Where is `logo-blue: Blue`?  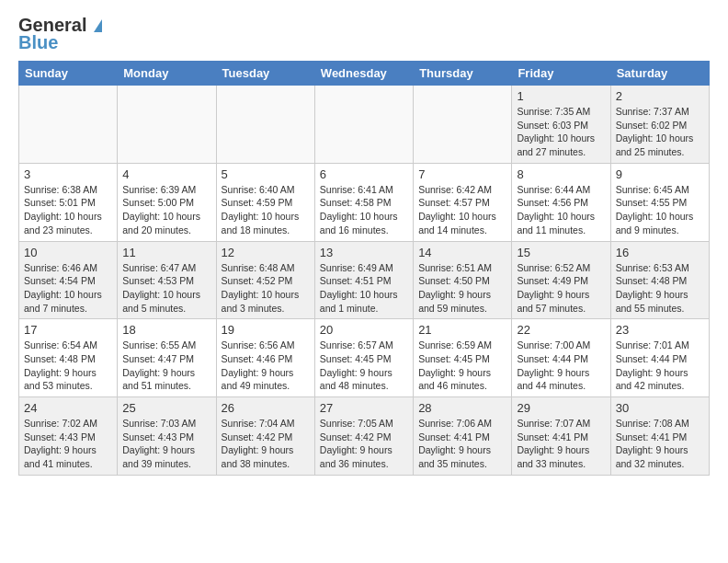
logo-blue: Blue is located at coordinates (39, 42).